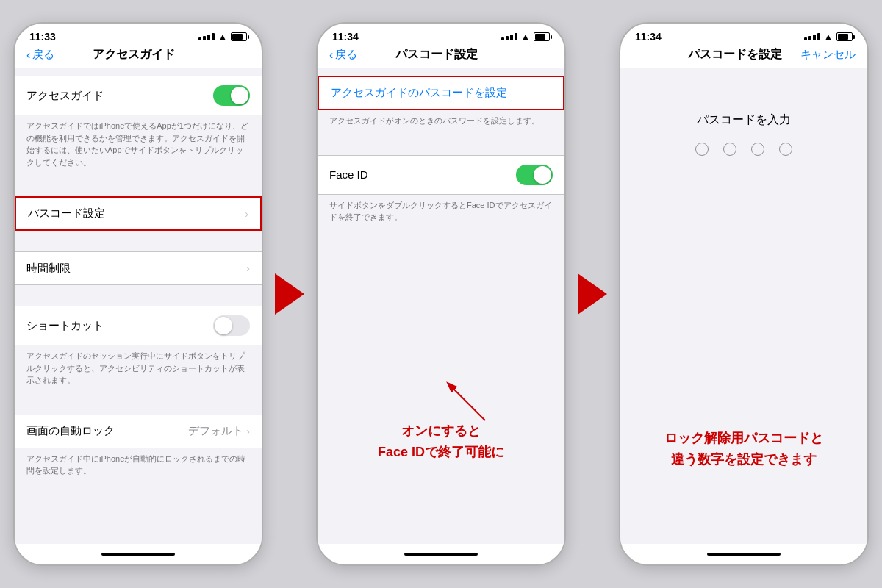  I want to click on wifi-icon-2: ▲, so click(526, 37).